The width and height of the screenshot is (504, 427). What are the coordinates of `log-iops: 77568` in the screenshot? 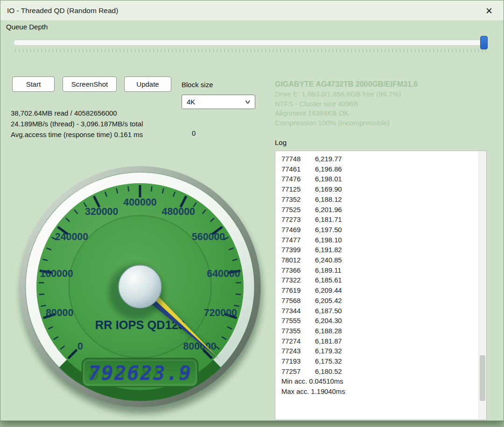 It's located at (298, 301).